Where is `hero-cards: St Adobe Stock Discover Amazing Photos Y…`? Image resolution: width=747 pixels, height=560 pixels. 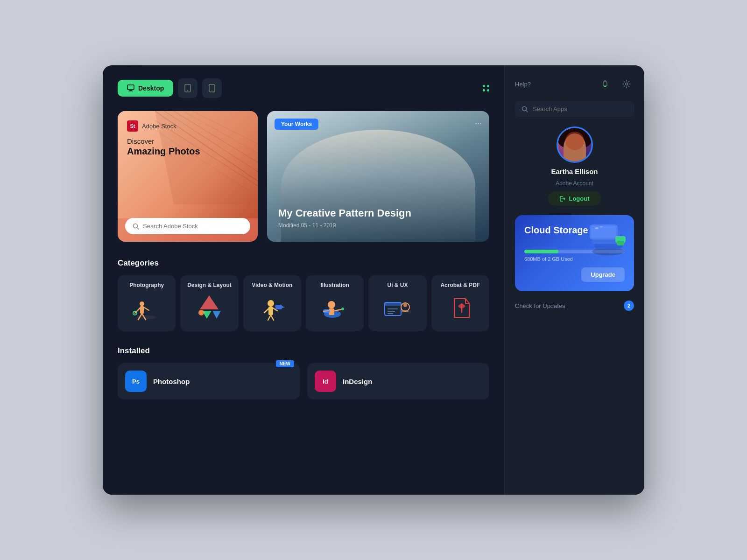
hero-cards: St Adobe Stock Discover Amazing Photos Y… is located at coordinates (303, 176).